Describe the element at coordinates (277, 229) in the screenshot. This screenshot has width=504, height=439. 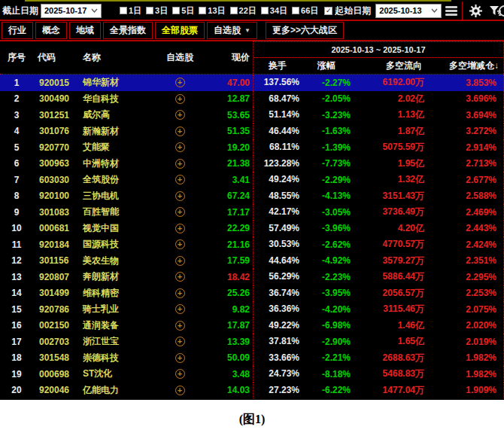
I see `cell-turnover: 57.49%` at that location.